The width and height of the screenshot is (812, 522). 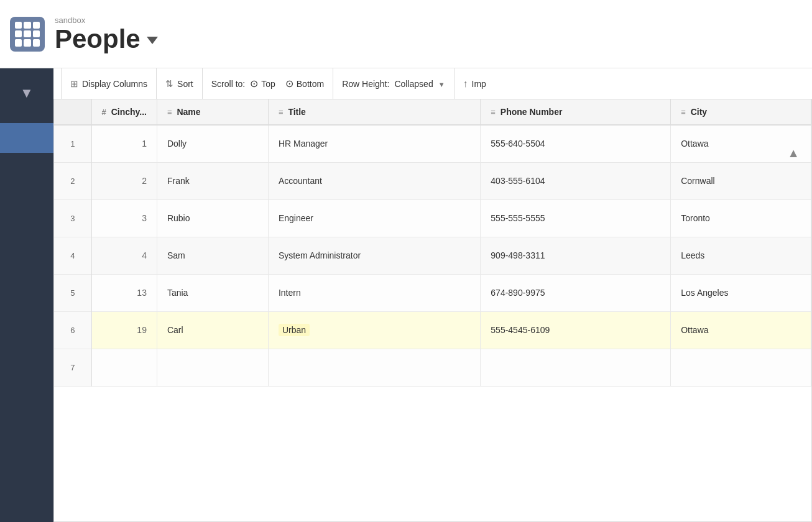 What do you see at coordinates (124, 181) in the screenshot?
I see `td-cinchy: 2` at bounding box center [124, 181].